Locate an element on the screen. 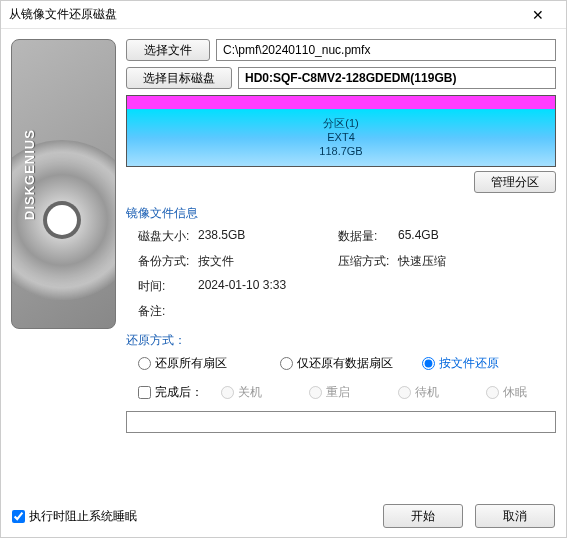  time-label: 时间: is located at coordinates (168, 286).